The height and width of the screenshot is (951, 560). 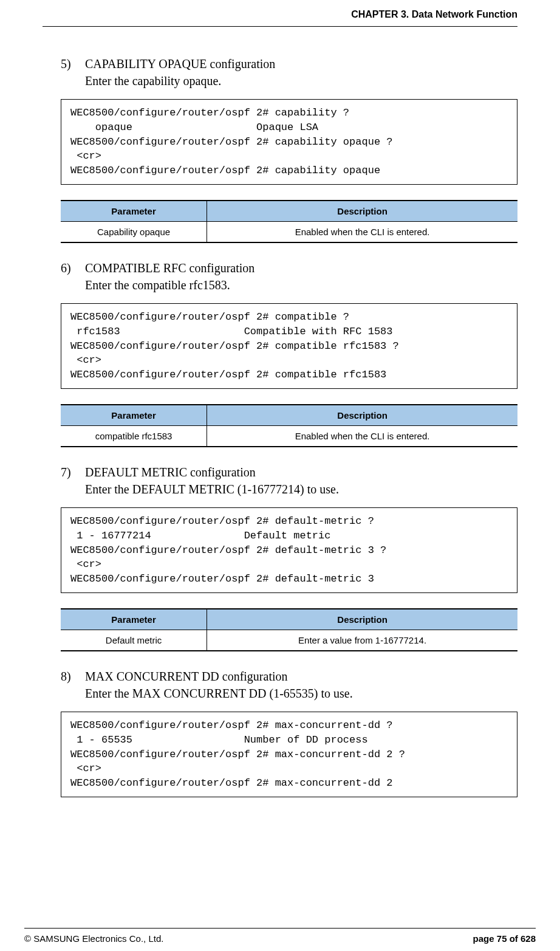 What do you see at coordinates (289, 425) in the screenshot?
I see `section-6-table: Parameter Description compatible rfc1583…` at bounding box center [289, 425].